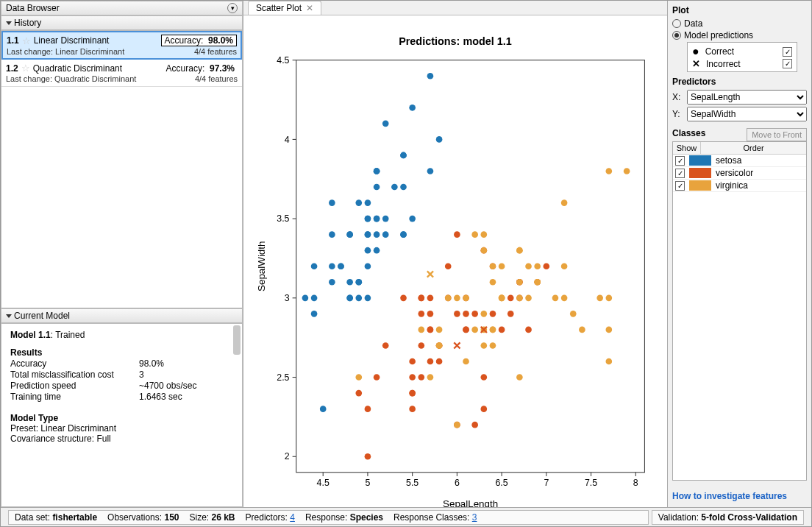 The image size is (812, 527). What do you see at coordinates (591, 483) in the screenshot?
I see `svg-text: 7.5` at bounding box center [591, 483].